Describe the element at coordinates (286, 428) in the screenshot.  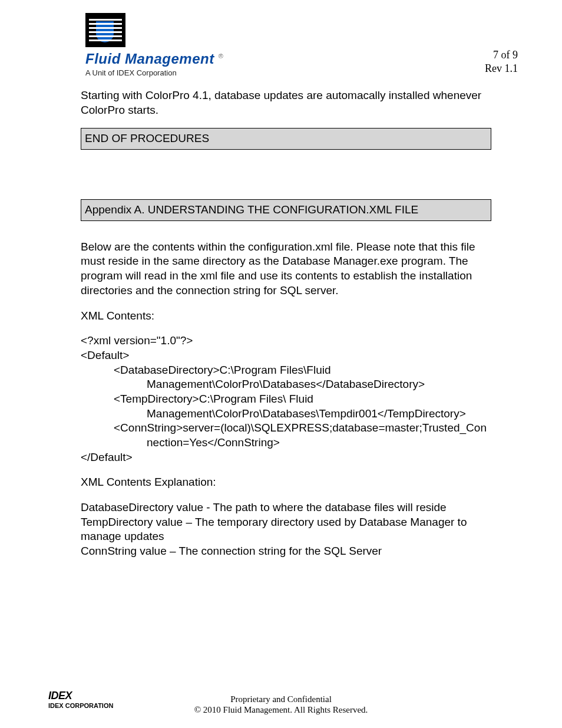
I see `xml-line: <ConnString>server=(local)\SQLEXPRESS;da…` at that location.